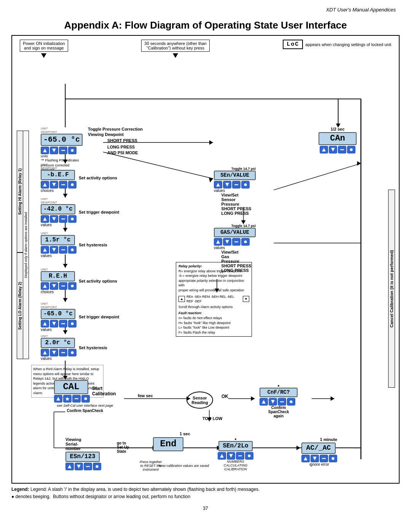  Describe the element at coordinates (58, 399) in the screenshot. I see `btn-cal-up` at that location.